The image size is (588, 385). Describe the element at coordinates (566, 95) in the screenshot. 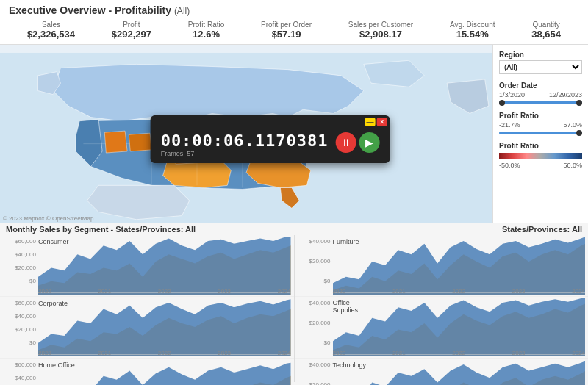

I see `date-end: 12/29/2023` at that location.